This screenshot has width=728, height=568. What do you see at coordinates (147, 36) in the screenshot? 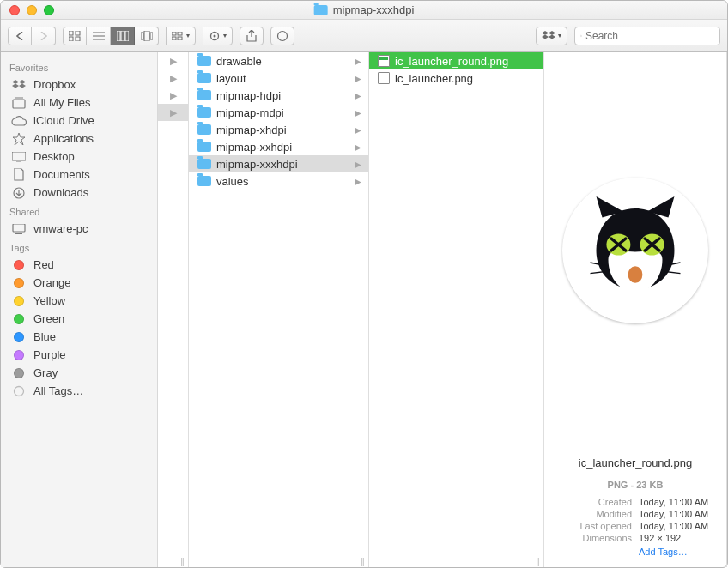
I see `coverflow-view-button` at bounding box center [147, 36].